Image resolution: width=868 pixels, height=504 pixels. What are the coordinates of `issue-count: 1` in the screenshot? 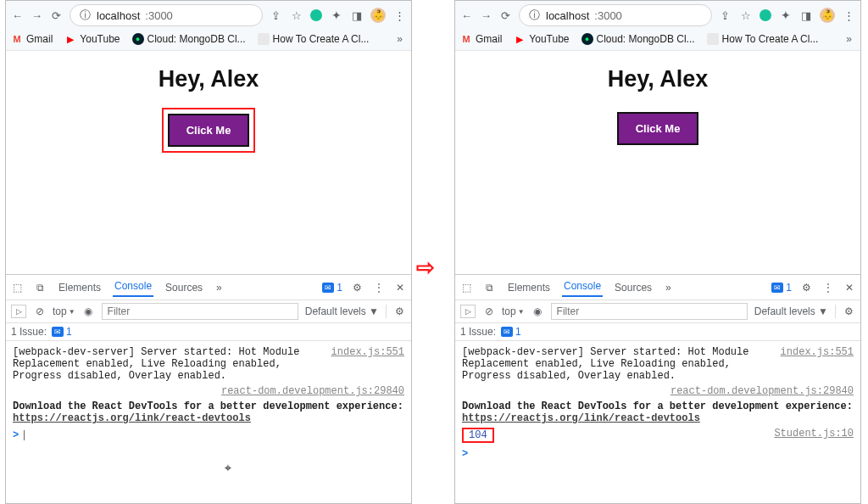 It's located at (339, 288).